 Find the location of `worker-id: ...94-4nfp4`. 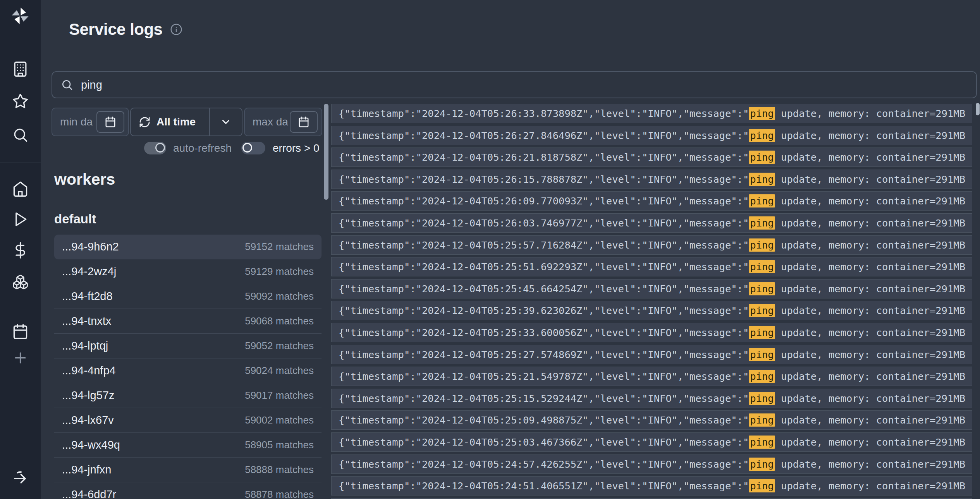

worker-id: ...94-4nfp4 is located at coordinates (89, 371).